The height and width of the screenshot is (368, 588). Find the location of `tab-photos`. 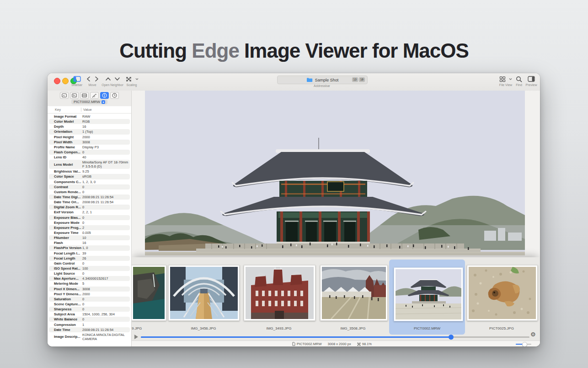

tab-photos is located at coordinates (74, 95).